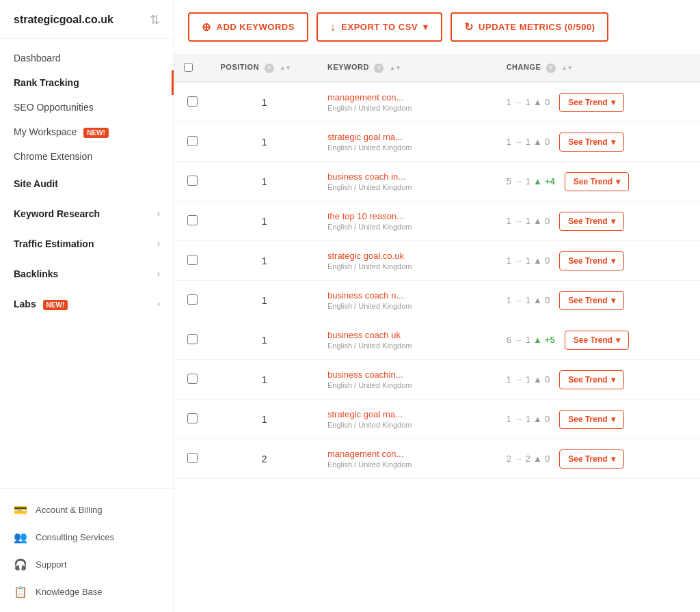 The image size is (700, 612). Describe the element at coordinates (87, 107) in the screenshot. I see `sidebar-item-seo-opportunities: SEO Opportunities` at that location.